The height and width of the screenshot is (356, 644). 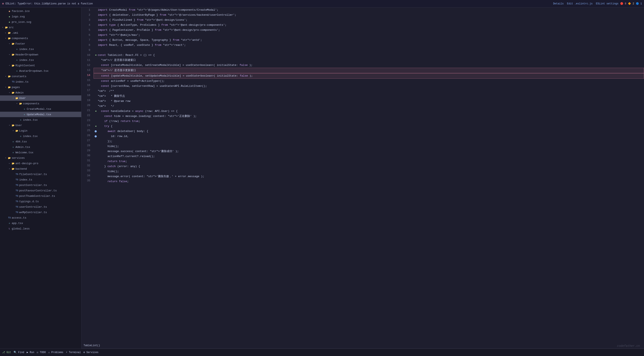 What do you see at coordinates (26, 60) in the screenshot?
I see `tree-label: index.tsx` at bounding box center [26, 60].